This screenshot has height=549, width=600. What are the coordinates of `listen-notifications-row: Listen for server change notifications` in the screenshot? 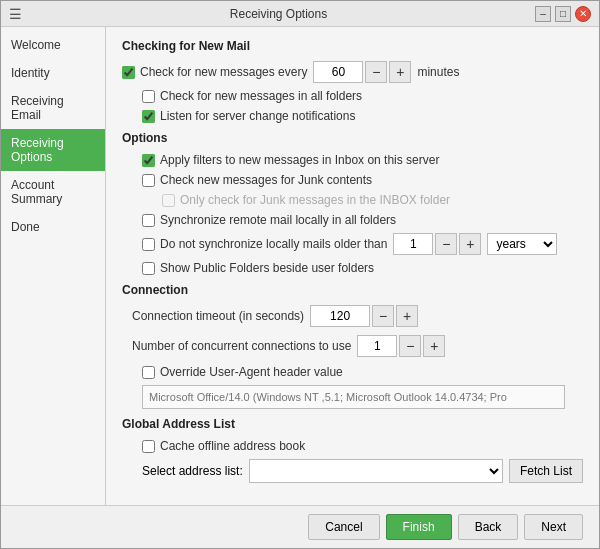 It's located at (352, 116).